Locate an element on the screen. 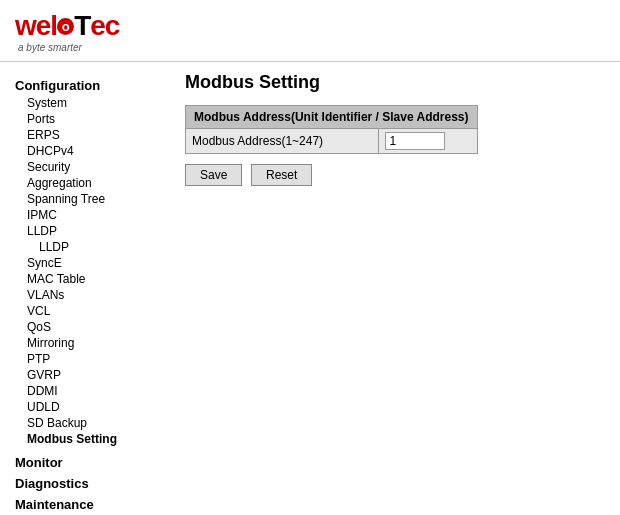 This screenshot has width=620, height=515. sidebar-subitem-lldp: LLDP is located at coordinates (88, 247).